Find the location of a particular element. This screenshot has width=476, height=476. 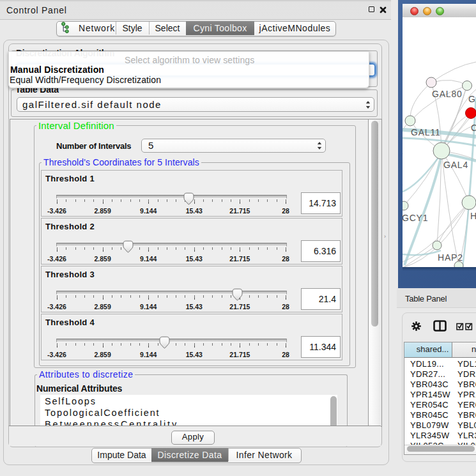

svg-text: GCY1 is located at coordinates (415, 218).